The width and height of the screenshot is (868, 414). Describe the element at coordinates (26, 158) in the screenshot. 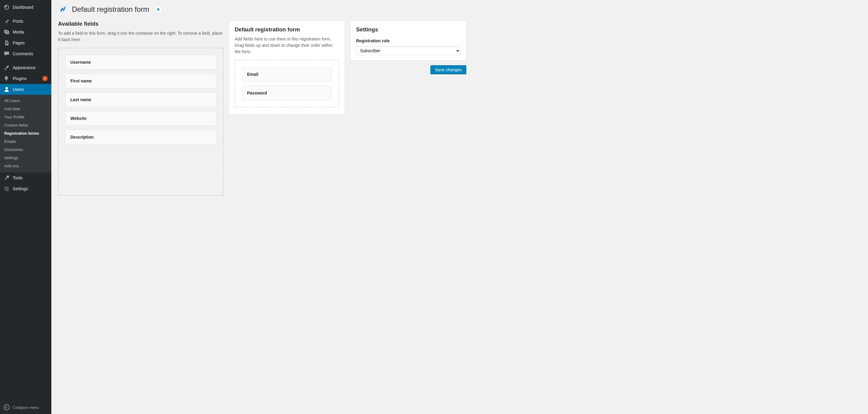

I see `submenu-settings: Settings` at that location.